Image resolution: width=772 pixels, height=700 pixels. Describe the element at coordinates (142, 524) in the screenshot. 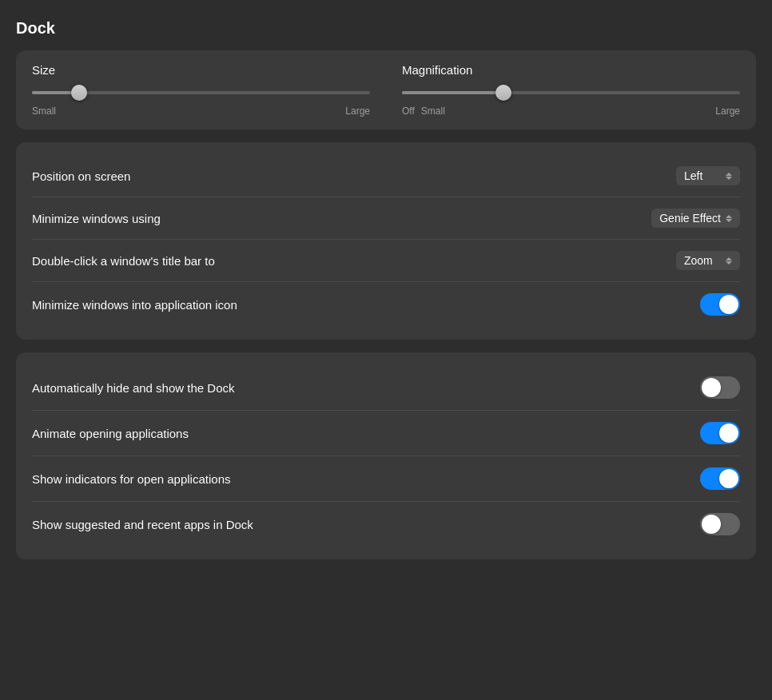

I see `recent-label: Show suggested and recent apps in Dock` at that location.